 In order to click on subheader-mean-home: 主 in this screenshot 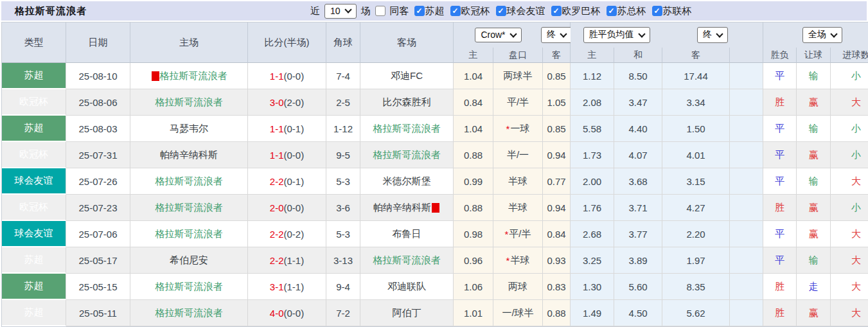, I will do `click(592, 55)`.